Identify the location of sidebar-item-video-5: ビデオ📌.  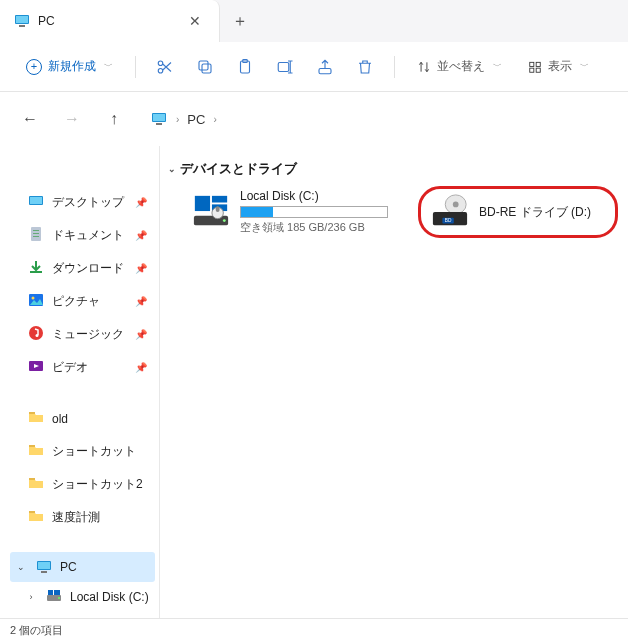
(82, 368).